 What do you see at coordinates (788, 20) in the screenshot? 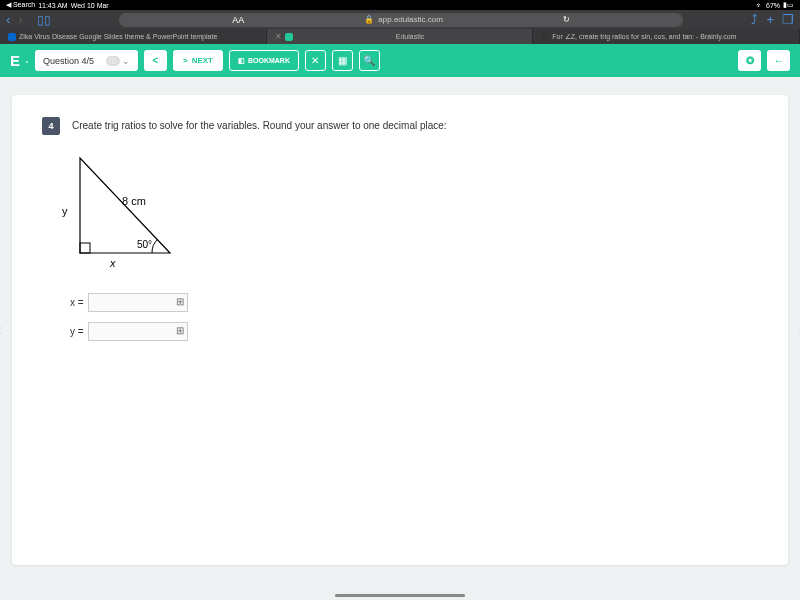
I see `tabs-overview-icon: ❐` at bounding box center [788, 20].